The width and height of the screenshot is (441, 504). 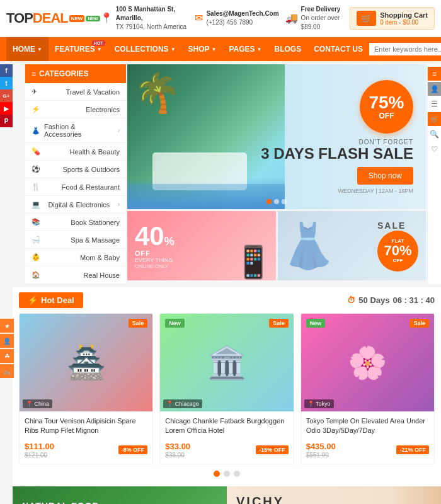 What do you see at coordinates (158, 93) in the screenshot?
I see `hero-palm-emoji: 🌴` at bounding box center [158, 93].